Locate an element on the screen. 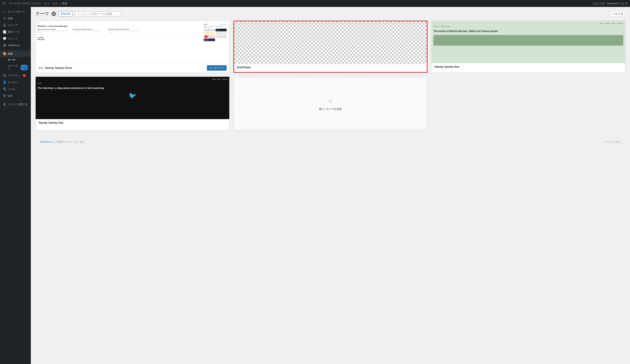 The width and height of the screenshot is (630, 364). plugins-badge: 1 is located at coordinates (24, 75).